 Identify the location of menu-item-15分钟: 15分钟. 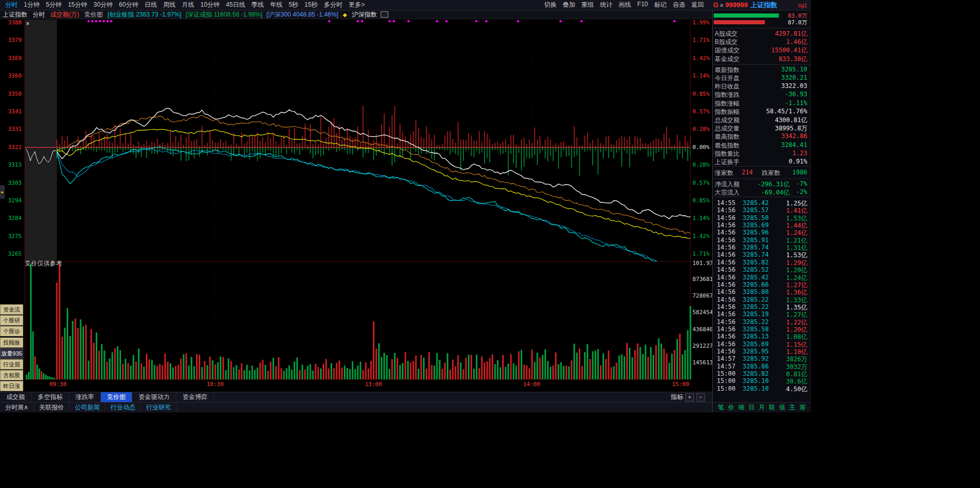
(78, 5).